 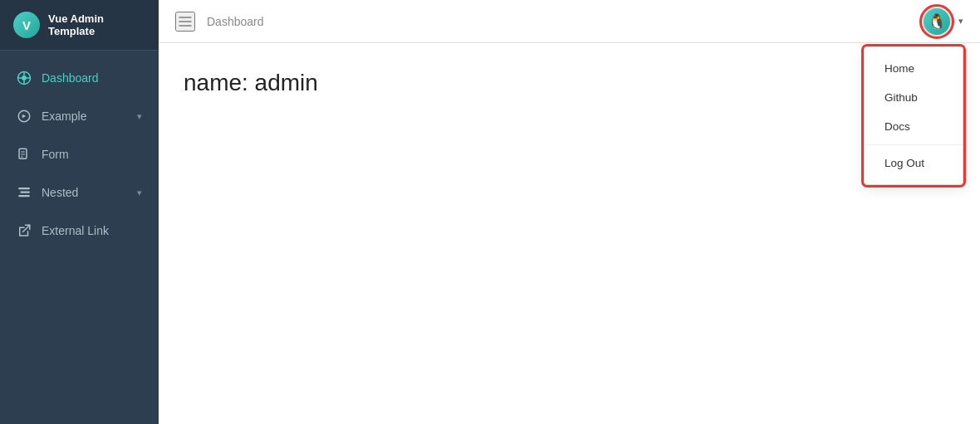 I want to click on logo-title: Vue Admin Template, so click(x=96, y=25).